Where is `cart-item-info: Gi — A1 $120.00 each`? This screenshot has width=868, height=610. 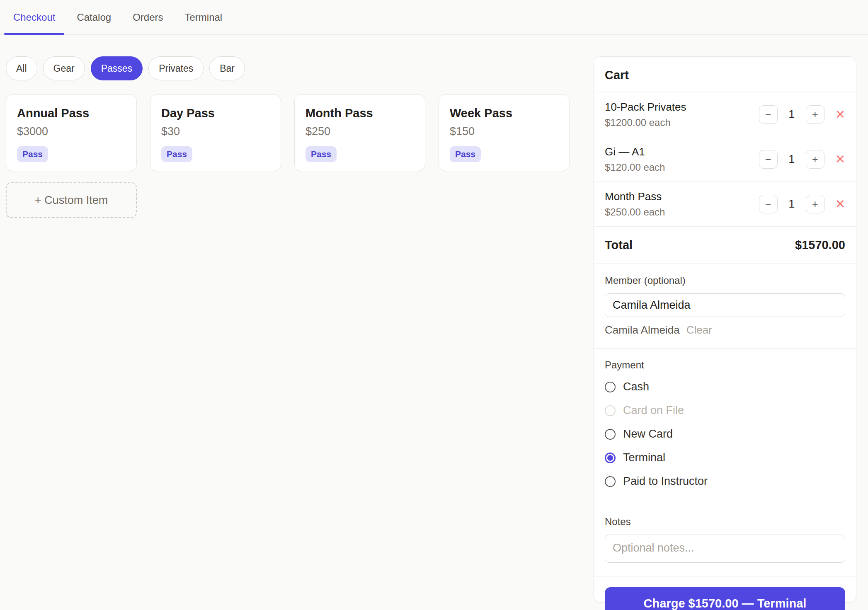
cart-item-info: Gi — A1 $120.00 each is located at coordinates (635, 159).